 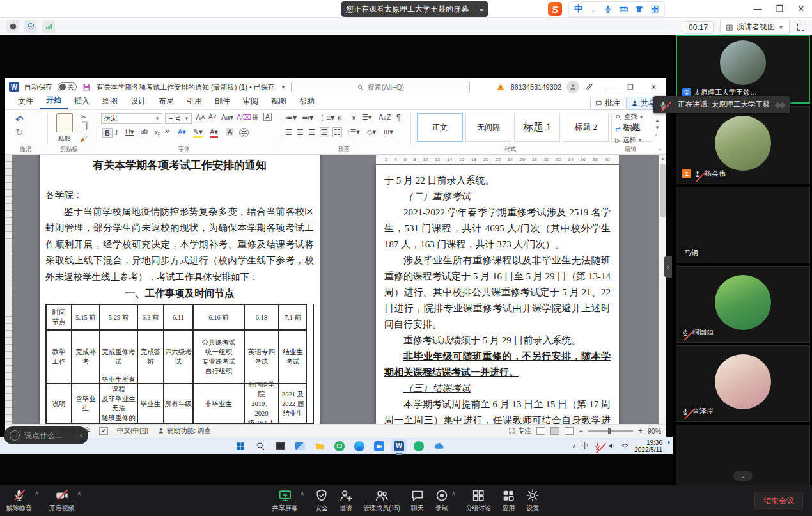 I want to click on enclose-char-icon: 字, so click(x=244, y=133).